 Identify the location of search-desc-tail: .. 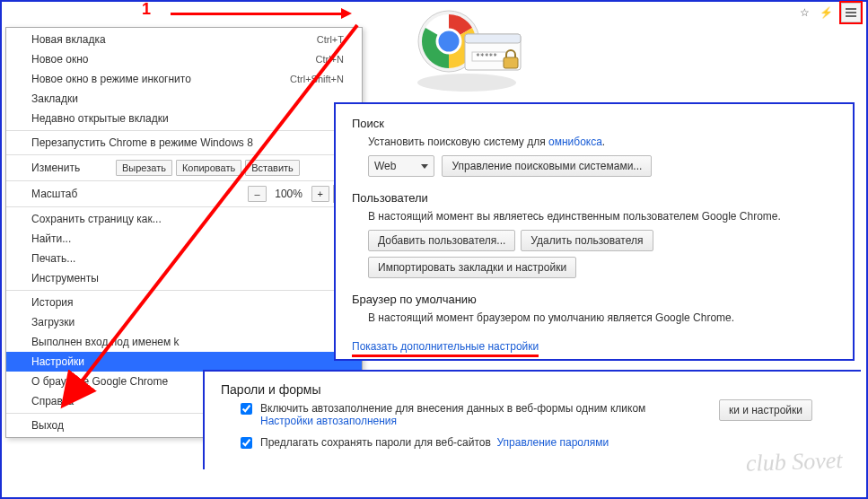
(603, 142).